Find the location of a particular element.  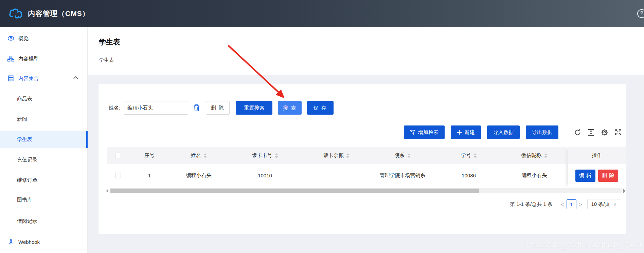

add-filter-button: 增加检索 is located at coordinates (424, 132).